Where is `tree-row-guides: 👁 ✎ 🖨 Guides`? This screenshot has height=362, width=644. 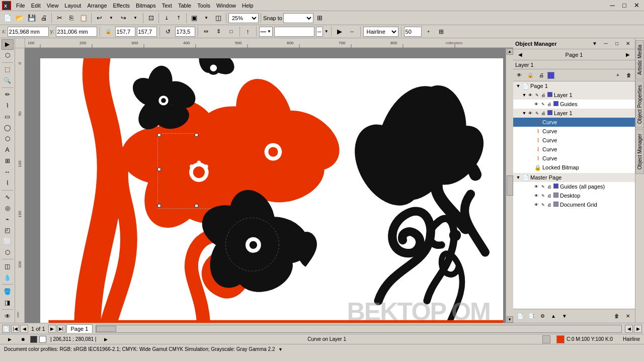
tree-row-guides: 👁 ✎ 🖨 Guides is located at coordinates (574, 104).